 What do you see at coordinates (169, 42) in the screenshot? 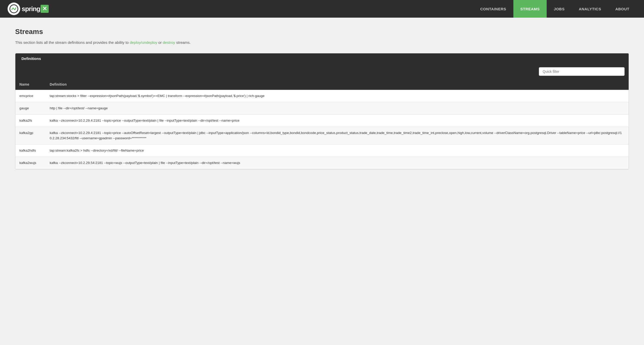
I see `destroy-link: destroy` at bounding box center [169, 42].